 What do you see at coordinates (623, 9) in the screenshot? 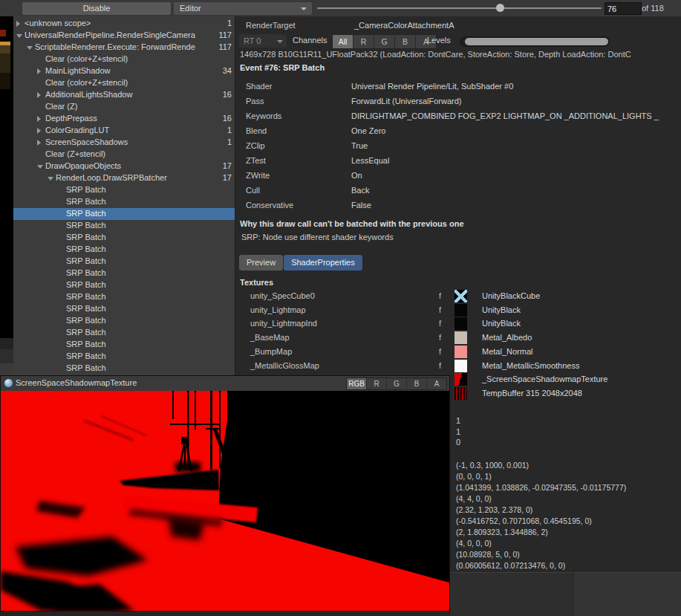
I see `frame-number-input` at bounding box center [623, 9].